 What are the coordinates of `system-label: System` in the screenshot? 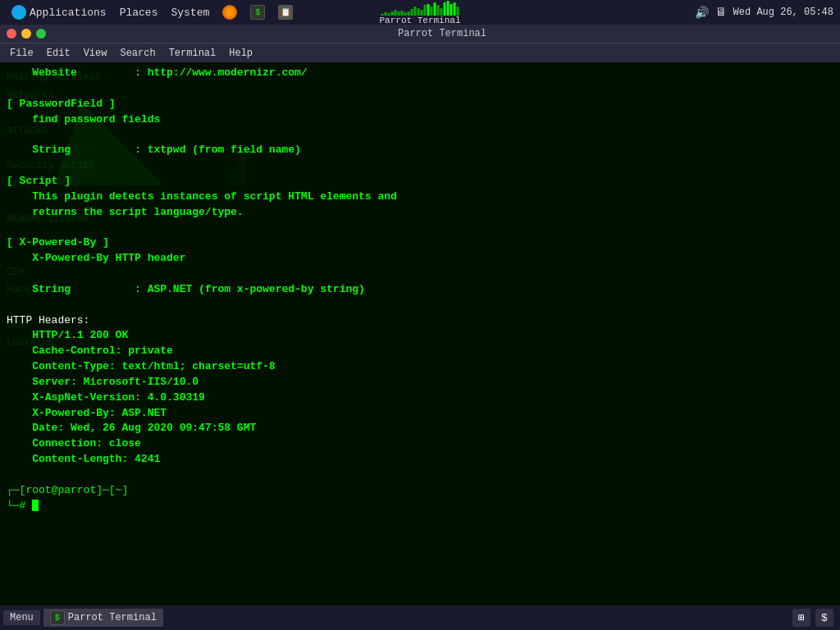 It's located at (190, 13).